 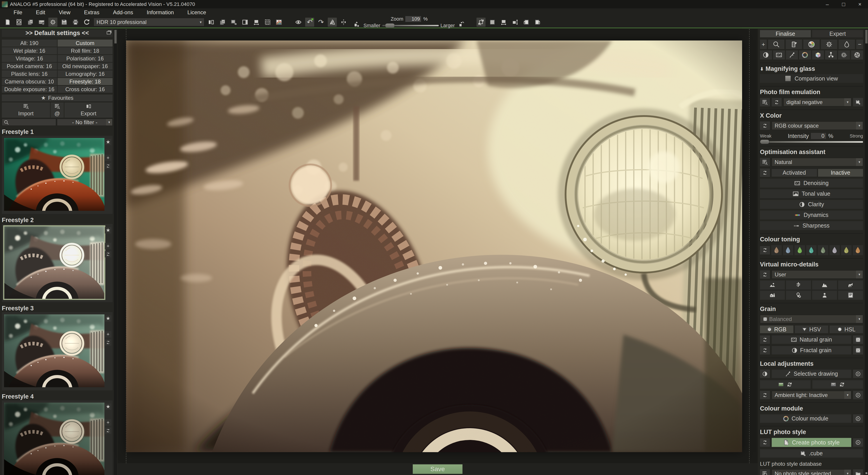 I want to click on presets-scrollbar, so click(x=115, y=252).